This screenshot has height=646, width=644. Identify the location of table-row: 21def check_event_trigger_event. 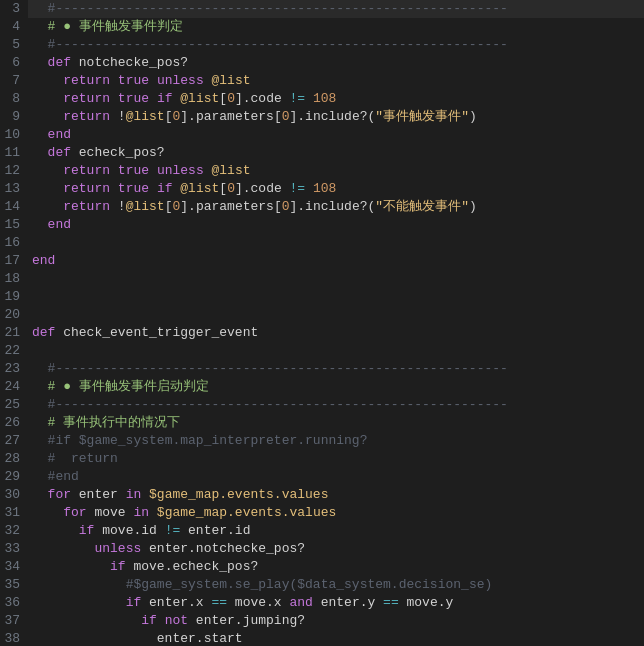
(322, 333).